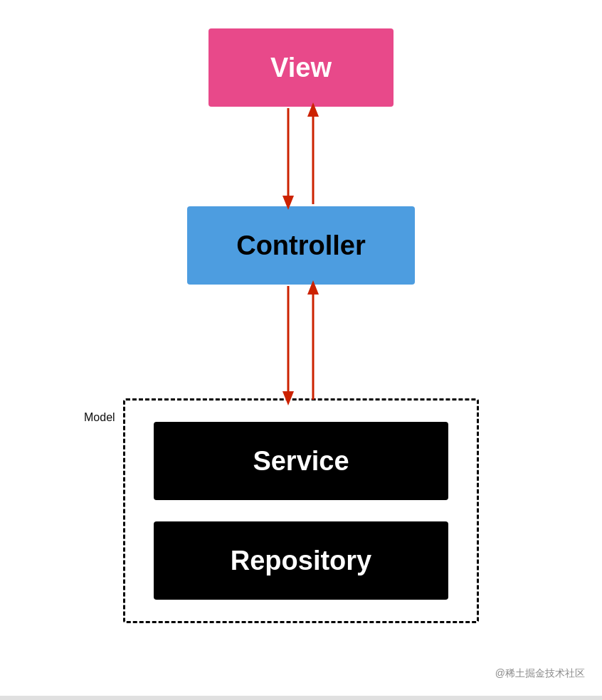 The height and width of the screenshot is (700, 602). I want to click on view-box: View, so click(301, 68).